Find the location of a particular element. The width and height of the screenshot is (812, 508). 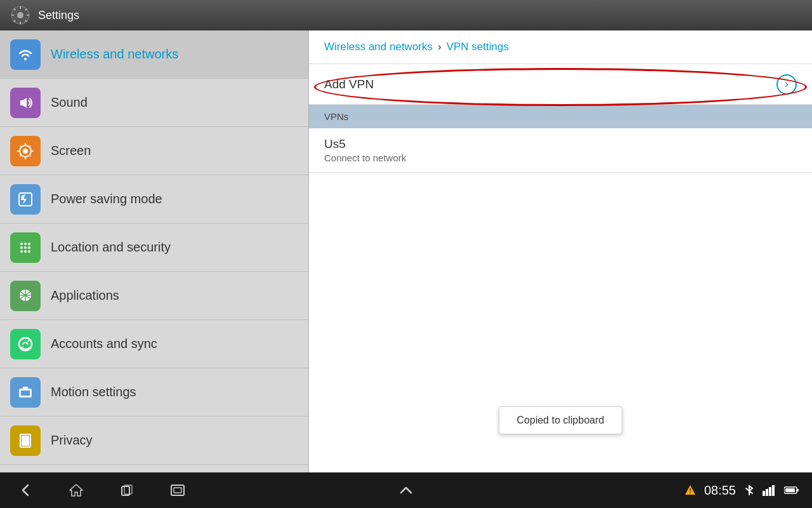

add-vpn-arrow-icon: › is located at coordinates (787, 84).